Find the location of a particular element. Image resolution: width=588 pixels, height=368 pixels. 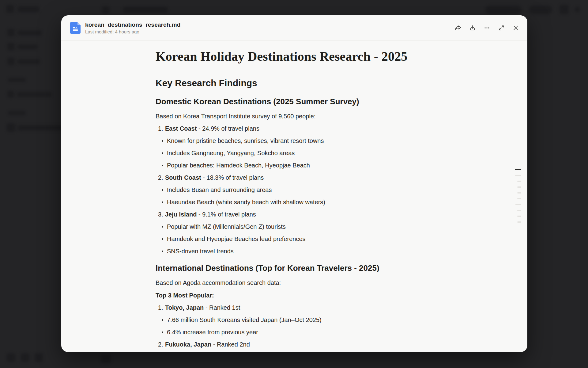

destination-name: East Coast is located at coordinates (181, 128).